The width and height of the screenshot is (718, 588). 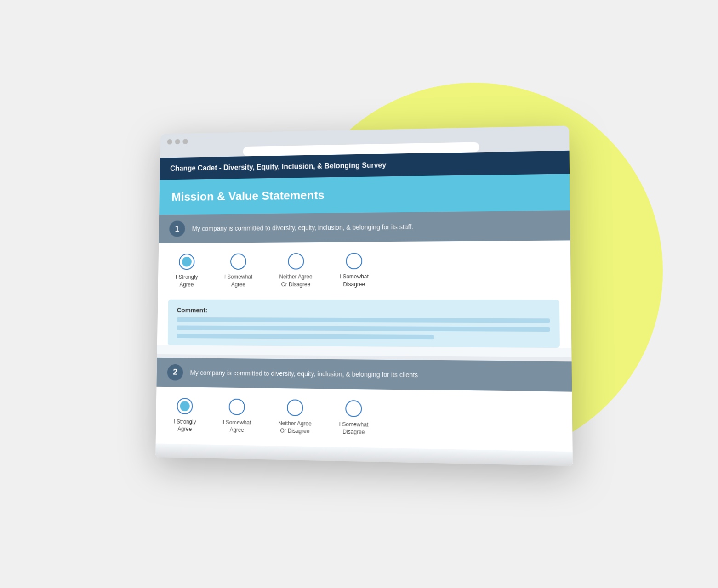 I want to click on q1-label-strongly-agree: I StronglyAgree, so click(x=187, y=281).